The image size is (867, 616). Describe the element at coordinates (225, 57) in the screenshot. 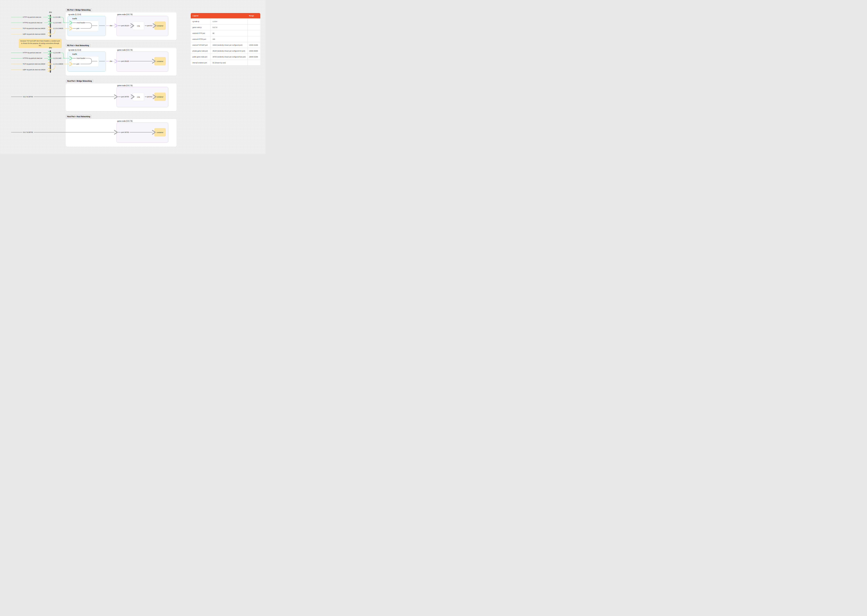

I see `table-row: public game node port 30703 (randomly ch…` at that location.